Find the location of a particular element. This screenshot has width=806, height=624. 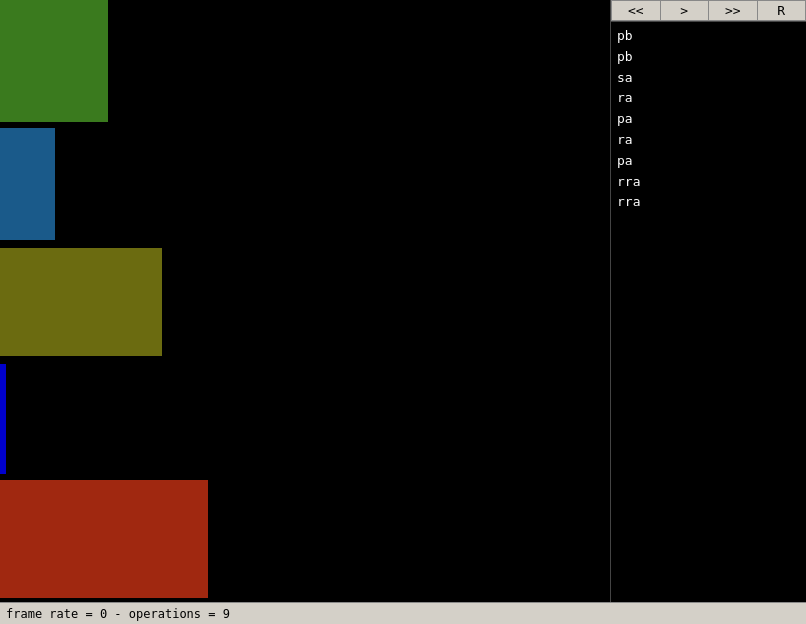

block-olive is located at coordinates (81, 302).